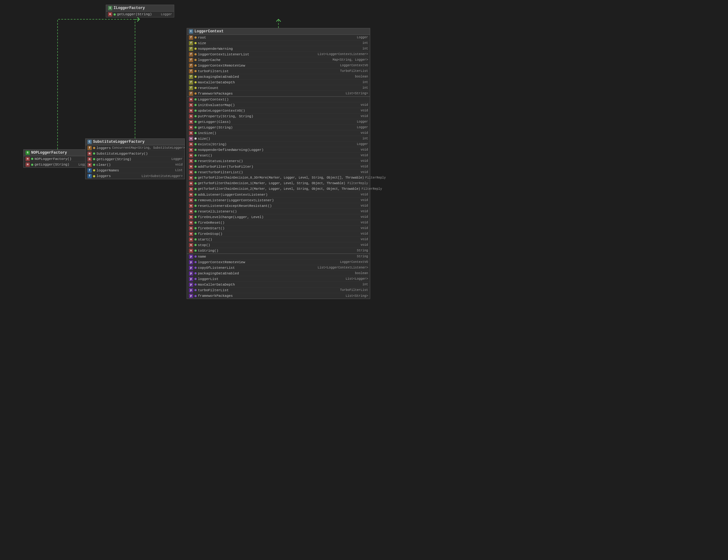 This screenshot has width=728, height=560. What do you see at coordinates (215, 49) in the screenshot?
I see `f-name: noAppenderWarning` at bounding box center [215, 49].